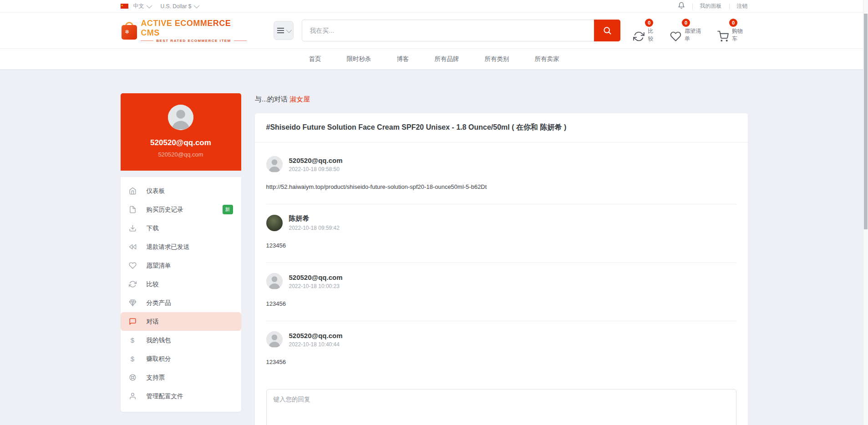  I want to click on profile-card: 520520@qq.com 520520@qq.com, so click(181, 132).